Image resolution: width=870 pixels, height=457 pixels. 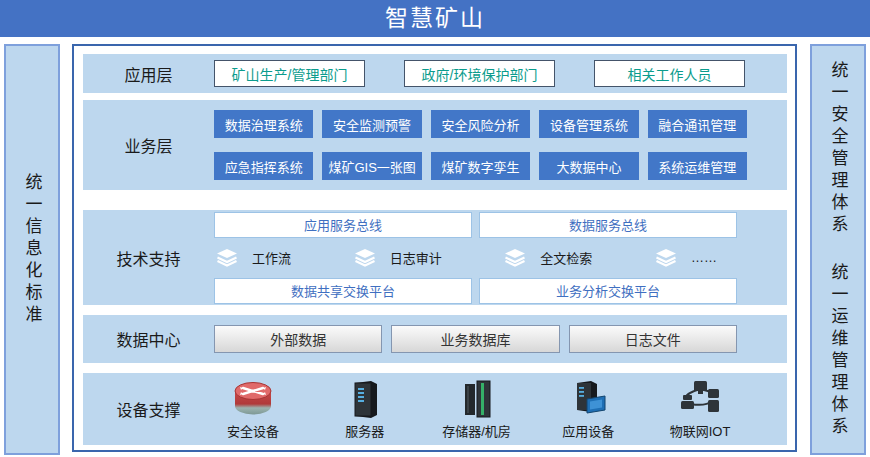 I want to click on application-box: 政府/环境保护部门, so click(x=480, y=74).